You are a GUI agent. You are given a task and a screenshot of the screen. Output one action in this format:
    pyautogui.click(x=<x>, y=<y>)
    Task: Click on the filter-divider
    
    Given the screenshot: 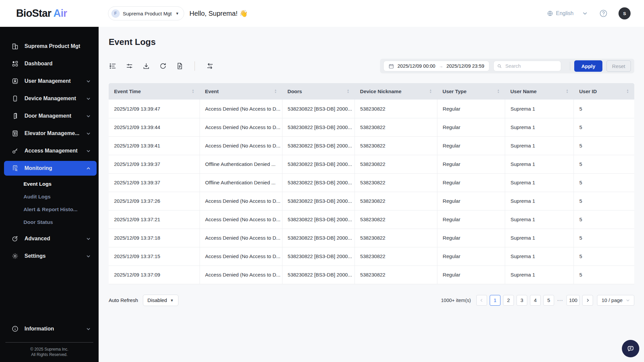 What is the action you would take?
    pyautogui.click(x=570, y=66)
    